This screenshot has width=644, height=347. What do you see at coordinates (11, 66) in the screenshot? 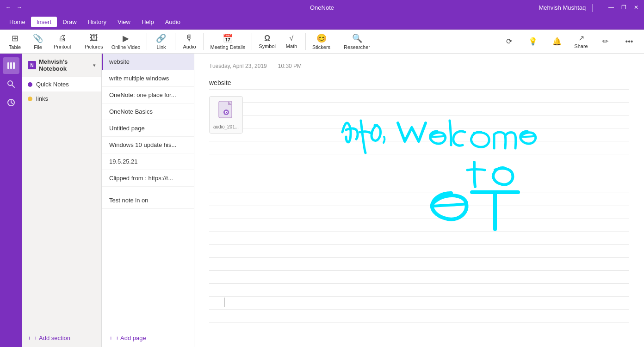
I see `sidebar-library-icon` at bounding box center [11, 66].